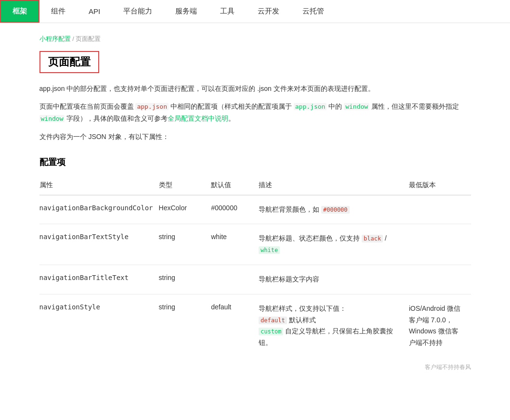 Image resolution: width=510 pixels, height=420 pixels. What do you see at coordinates (235, 279) in the screenshot?
I see `cell-default` at bounding box center [235, 279].